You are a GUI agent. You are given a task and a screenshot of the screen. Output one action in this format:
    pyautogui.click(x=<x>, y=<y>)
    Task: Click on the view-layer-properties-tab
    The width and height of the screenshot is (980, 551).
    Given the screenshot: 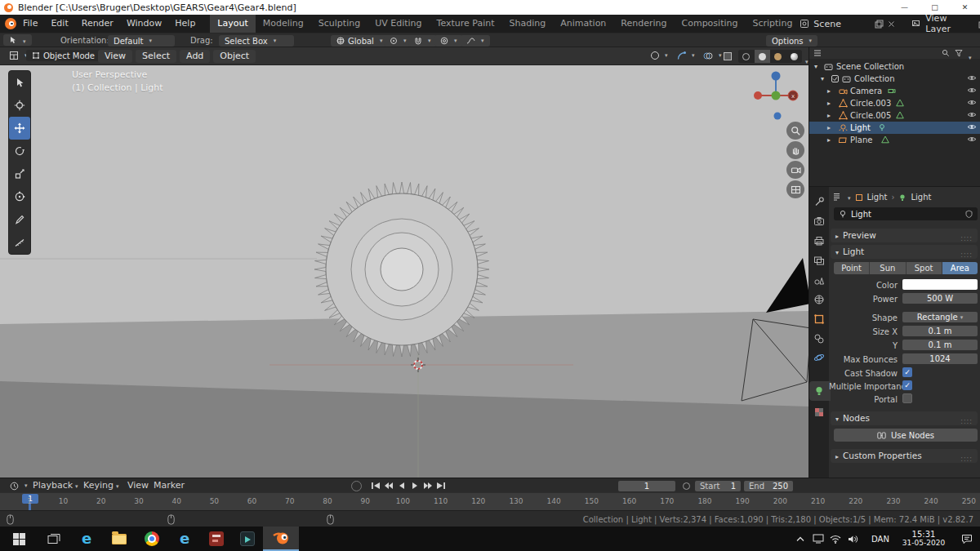 What is the action you would take?
    pyautogui.click(x=819, y=260)
    